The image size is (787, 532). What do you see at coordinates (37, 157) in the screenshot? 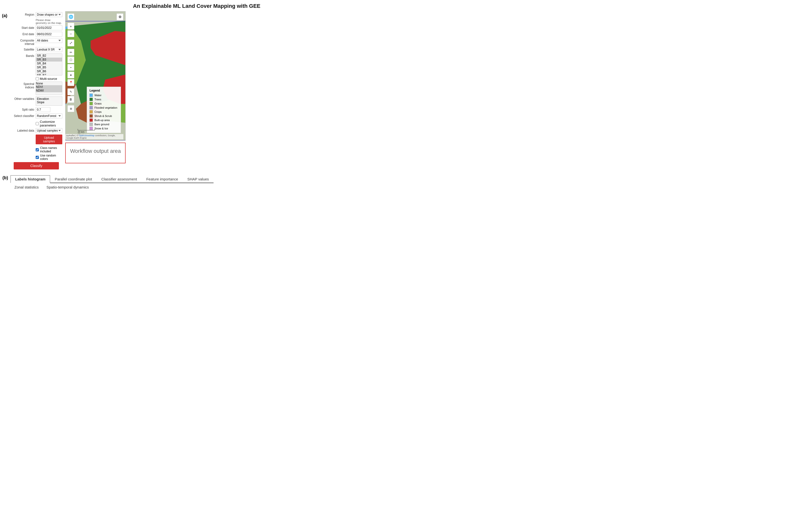
I see `random-colors-checkbox` at bounding box center [37, 157].